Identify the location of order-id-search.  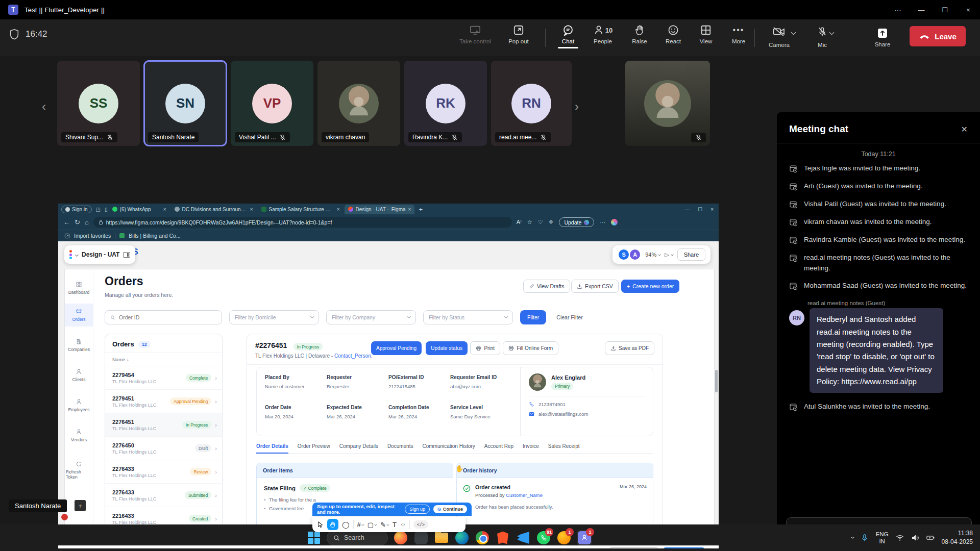
(163, 317).